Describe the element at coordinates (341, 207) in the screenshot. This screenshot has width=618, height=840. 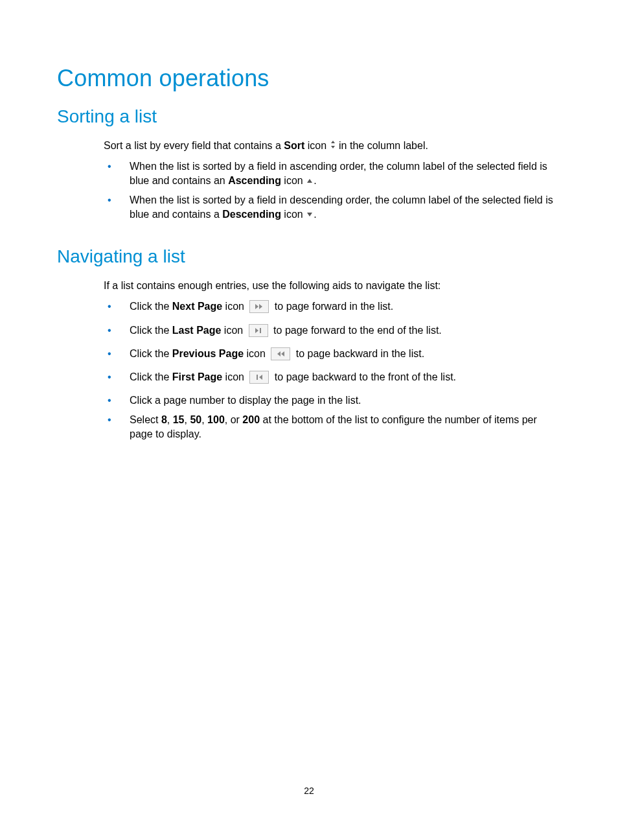
I see `text: When the list is sorted by a field in de…` at that location.